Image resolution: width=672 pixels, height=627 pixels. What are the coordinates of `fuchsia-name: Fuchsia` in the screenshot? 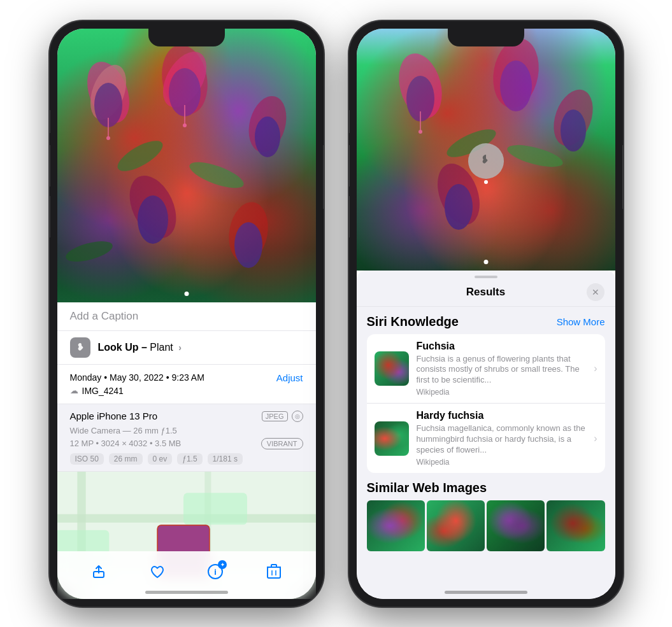 It's located at (503, 346).